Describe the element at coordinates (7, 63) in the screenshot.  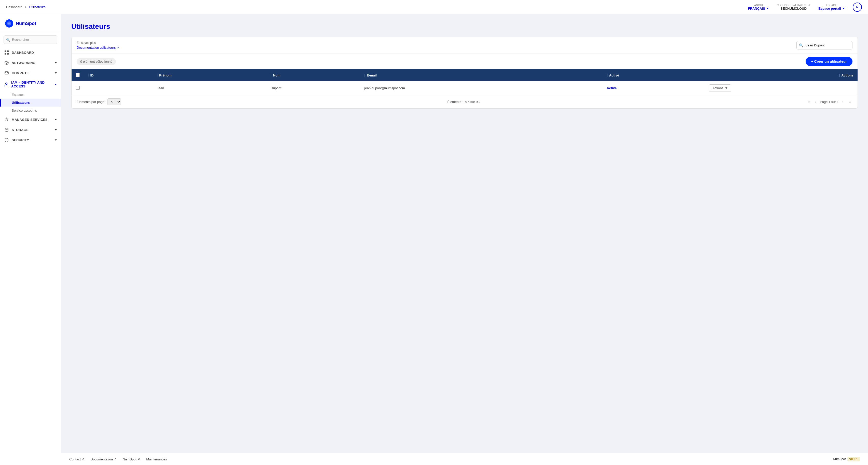
I see `networking-icon` at that location.